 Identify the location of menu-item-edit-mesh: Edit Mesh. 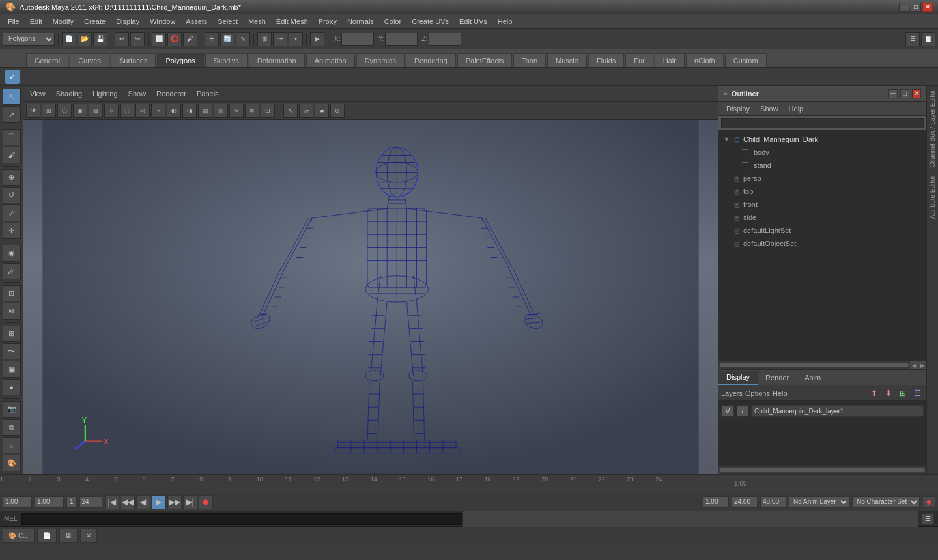
(292, 21).